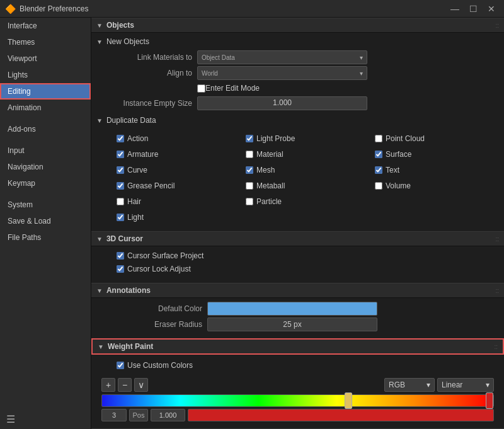 Image resolution: width=504 pixels, height=429 pixels. Describe the element at coordinates (297, 239) in the screenshot. I see `cursor-section-header: ▼ 3D Cursor ::` at that location.